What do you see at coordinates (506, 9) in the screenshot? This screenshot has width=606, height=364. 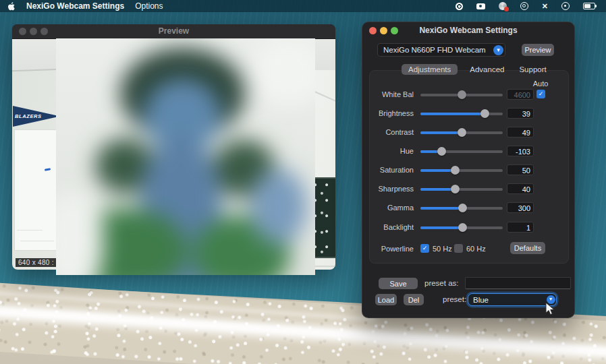 I see `notification-badge` at bounding box center [506, 9].